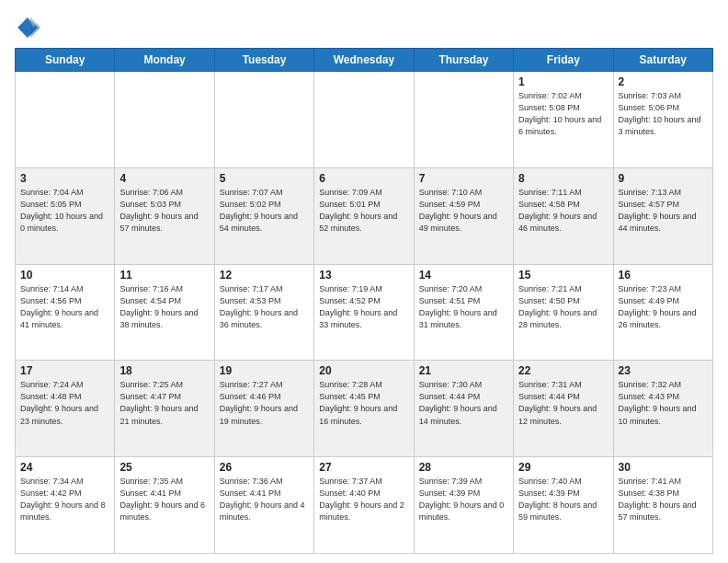 The height and width of the screenshot is (563, 728). I want to click on day-number: 19, so click(265, 371).